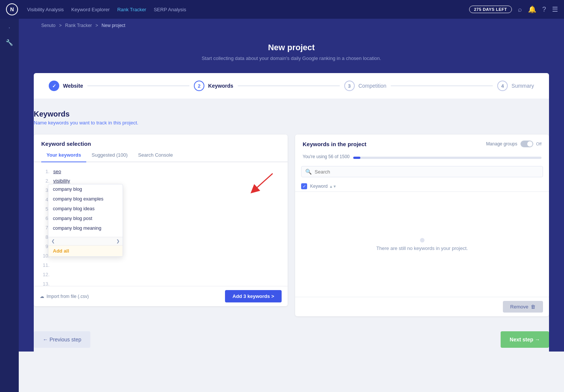  Describe the element at coordinates (45, 10) in the screenshot. I see `nav-visibility-analysis: Visibility Analysis` at that location.